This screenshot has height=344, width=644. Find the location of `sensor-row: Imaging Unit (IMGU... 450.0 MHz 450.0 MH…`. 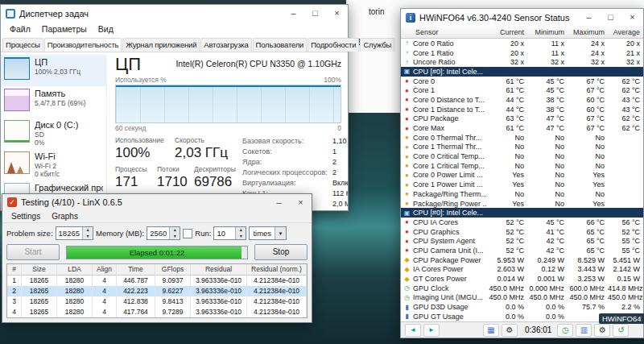

sensor-row: Imaging Unit (IMGU... 450.0 MHz 450.0 MH… is located at coordinates (522, 298).